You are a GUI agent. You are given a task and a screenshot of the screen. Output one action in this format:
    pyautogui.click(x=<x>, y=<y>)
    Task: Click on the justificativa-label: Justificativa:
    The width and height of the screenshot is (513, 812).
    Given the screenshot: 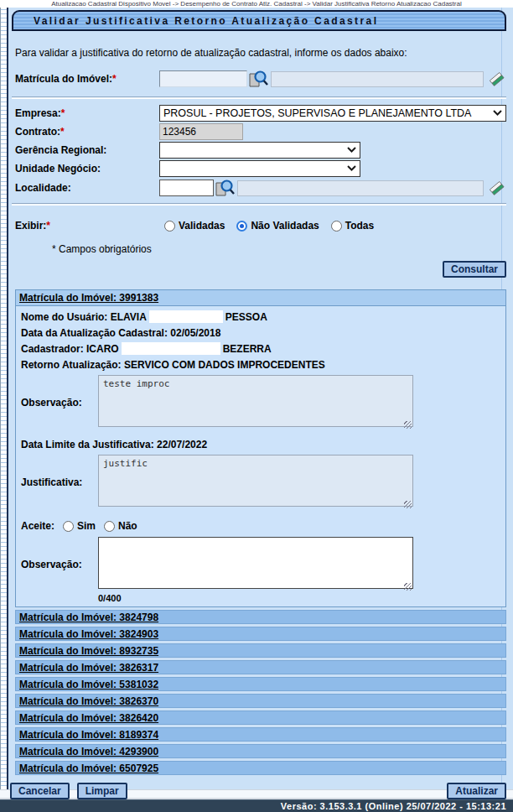 What is the action you would take?
    pyautogui.click(x=60, y=482)
    